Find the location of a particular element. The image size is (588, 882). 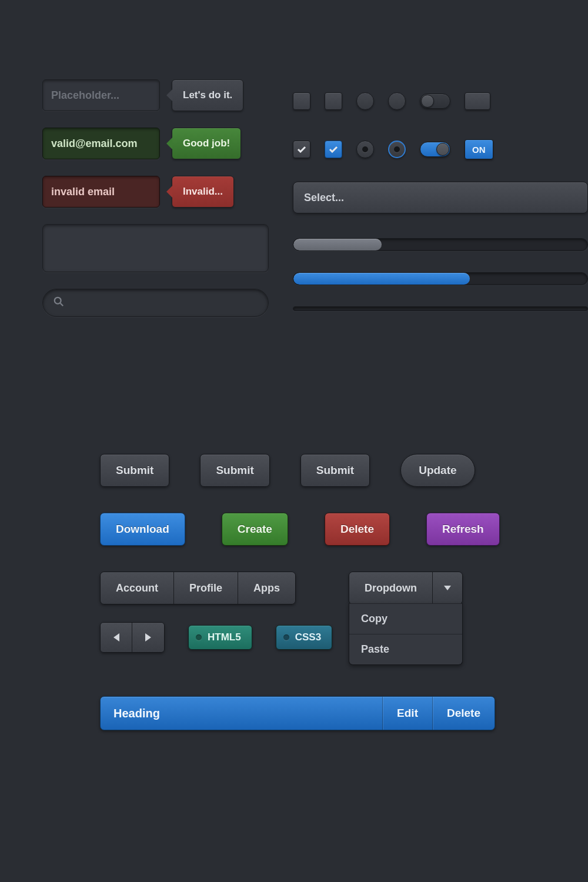

progress-bar-grey is located at coordinates (440, 245).